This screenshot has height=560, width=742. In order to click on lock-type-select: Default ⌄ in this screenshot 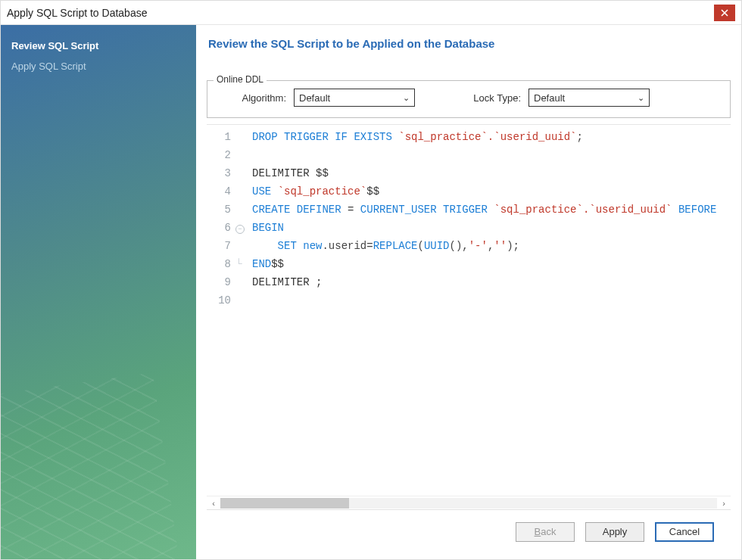, I will do `click(589, 98)`.